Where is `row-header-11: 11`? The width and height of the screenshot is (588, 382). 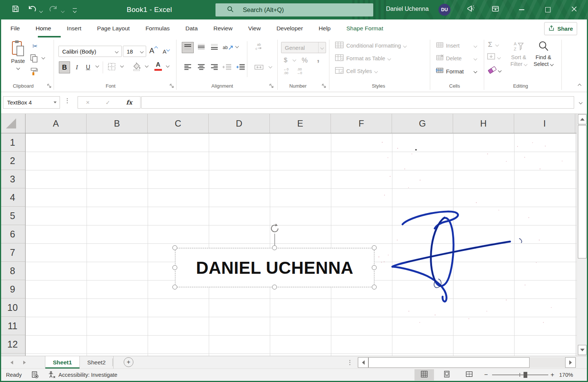 row-header-11: 11 is located at coordinates (13, 326).